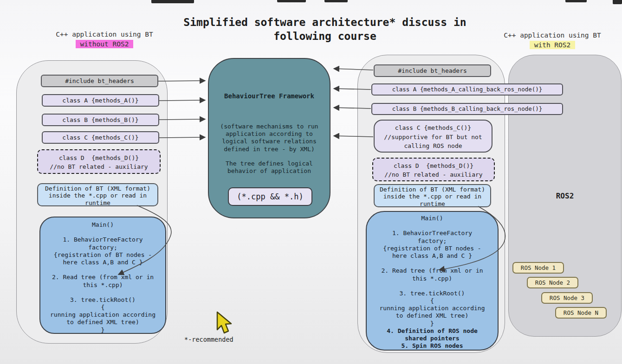 The image size is (622, 364). I want to click on left-column-header: C++ application using BT without ROS2, so click(104, 39).